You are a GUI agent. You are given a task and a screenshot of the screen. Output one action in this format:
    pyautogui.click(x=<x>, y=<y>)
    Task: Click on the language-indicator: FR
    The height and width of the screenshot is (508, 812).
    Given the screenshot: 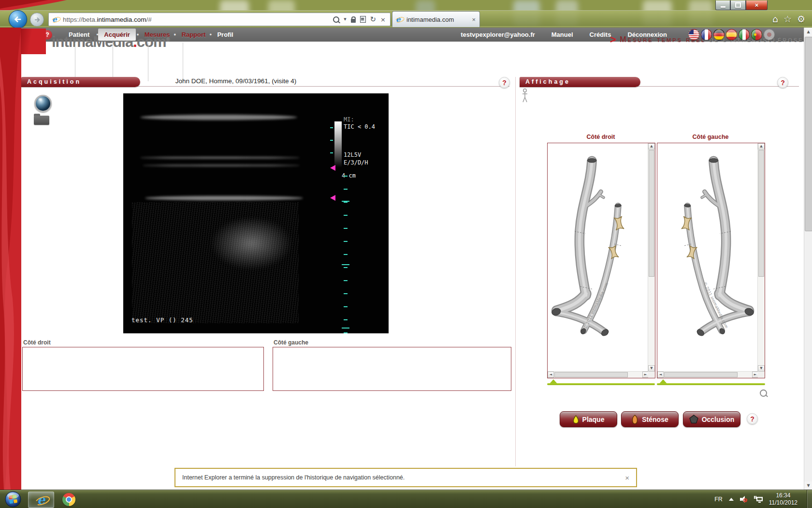 What is the action you would take?
    pyautogui.click(x=718, y=499)
    